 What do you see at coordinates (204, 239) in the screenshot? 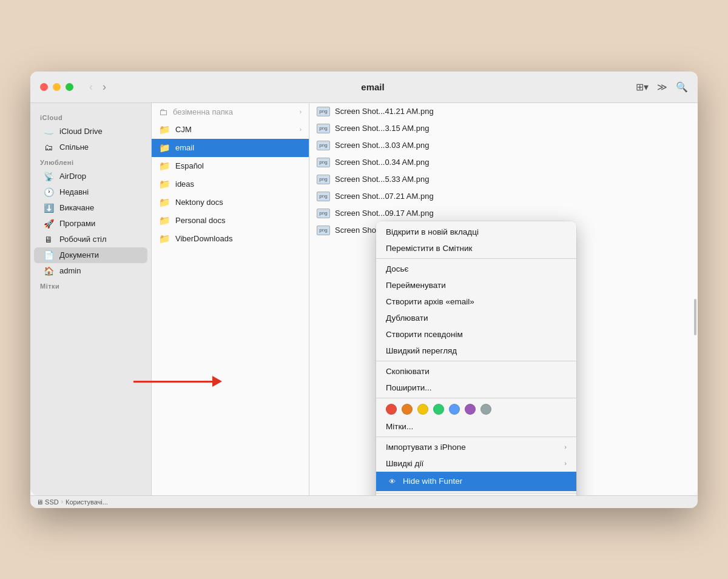
I see `folder-label: ViberDownloads` at bounding box center [204, 239].